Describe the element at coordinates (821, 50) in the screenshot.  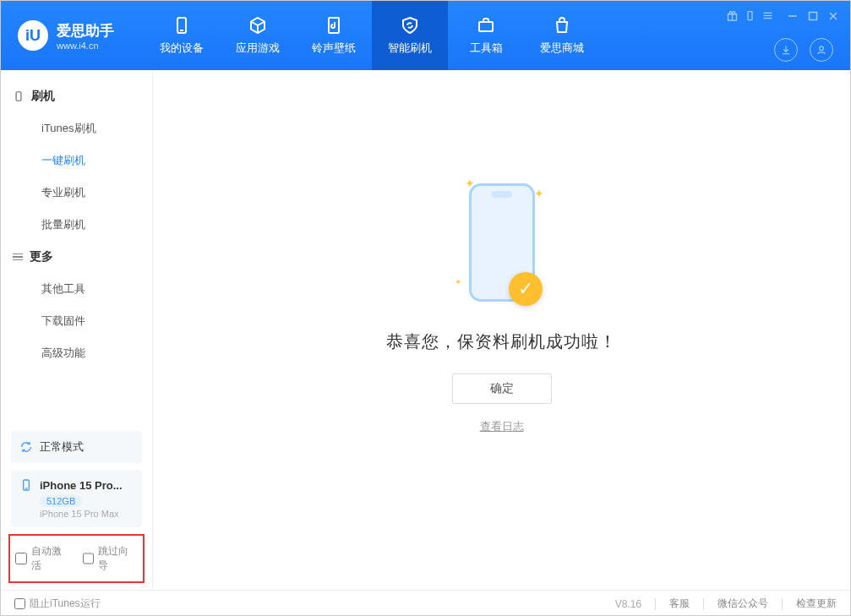
I see `user-button` at that location.